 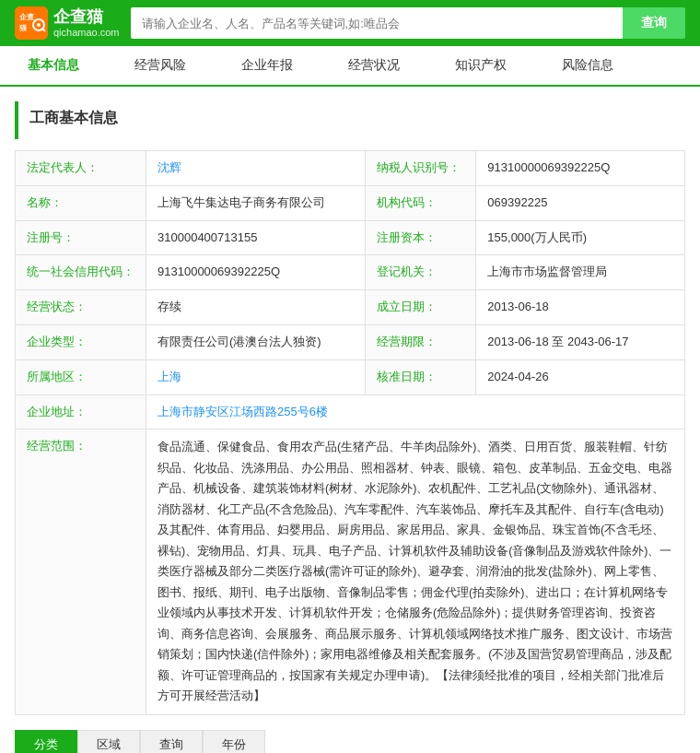 What do you see at coordinates (421, 169) in the screenshot?
I see `tax-id-label: 纳税人识别号：` at bounding box center [421, 169].